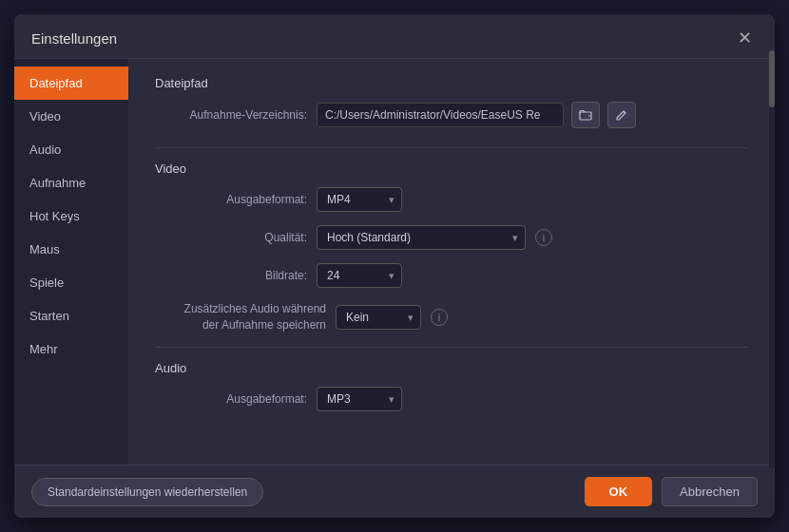  I want to click on video-section-title: Video, so click(452, 169).